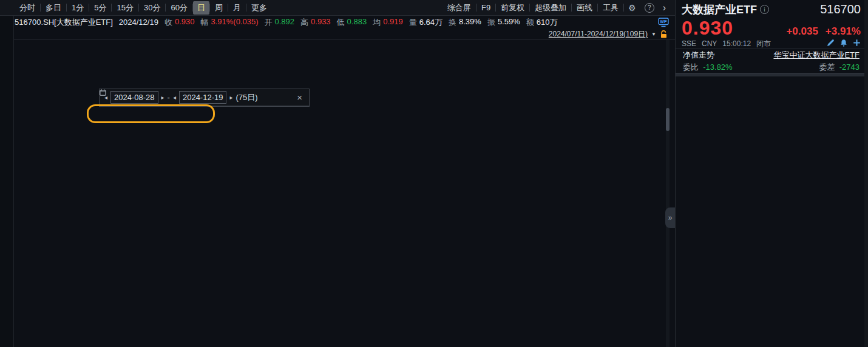 The height and width of the screenshot is (347, 868). I want to click on currency-label: CNY, so click(709, 44).